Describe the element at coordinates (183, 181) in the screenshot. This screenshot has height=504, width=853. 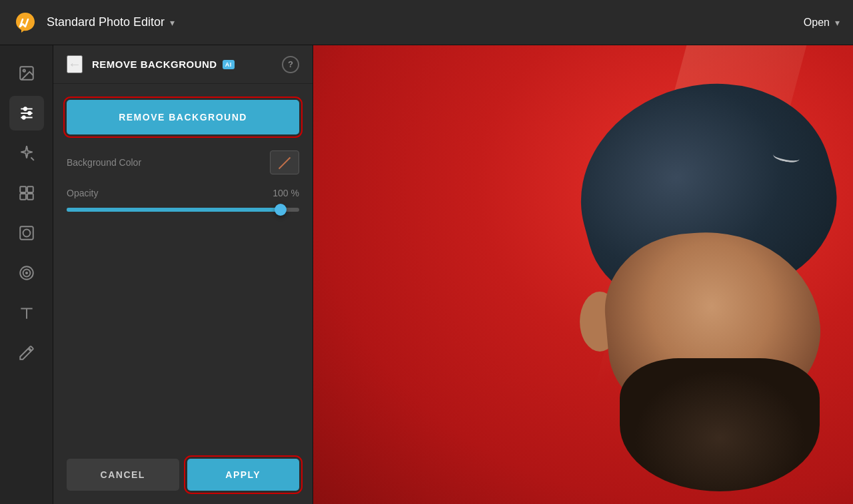
I see `settings-area: Background Color Opacity 100 %` at that location.